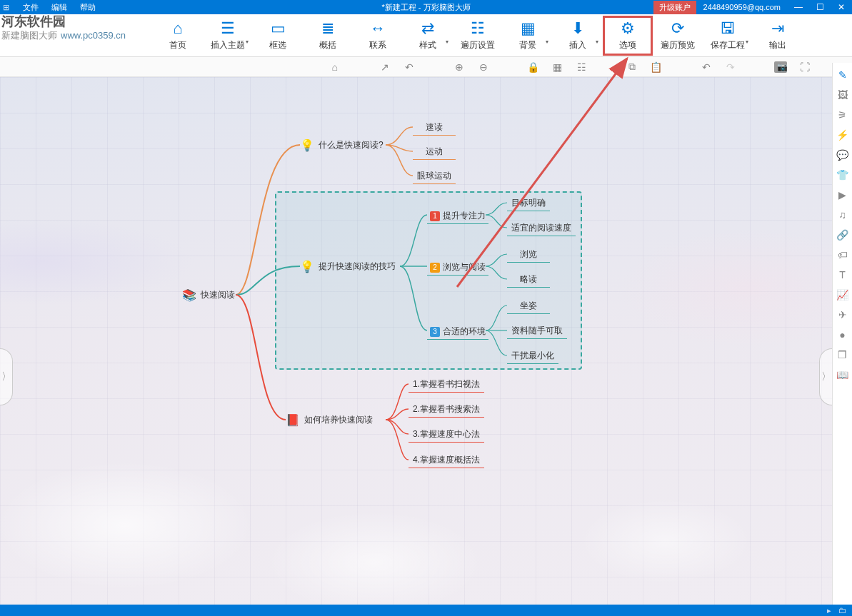 The height and width of the screenshot is (616, 852). Describe the element at coordinates (841, 7) in the screenshot. I see `close-button: ✕` at that location.